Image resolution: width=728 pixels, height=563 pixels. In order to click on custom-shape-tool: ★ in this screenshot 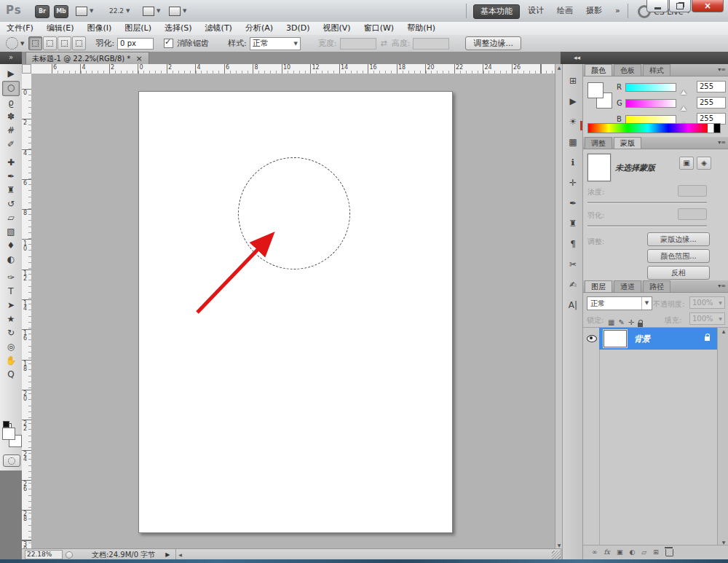, I will do `click(11, 319)`.